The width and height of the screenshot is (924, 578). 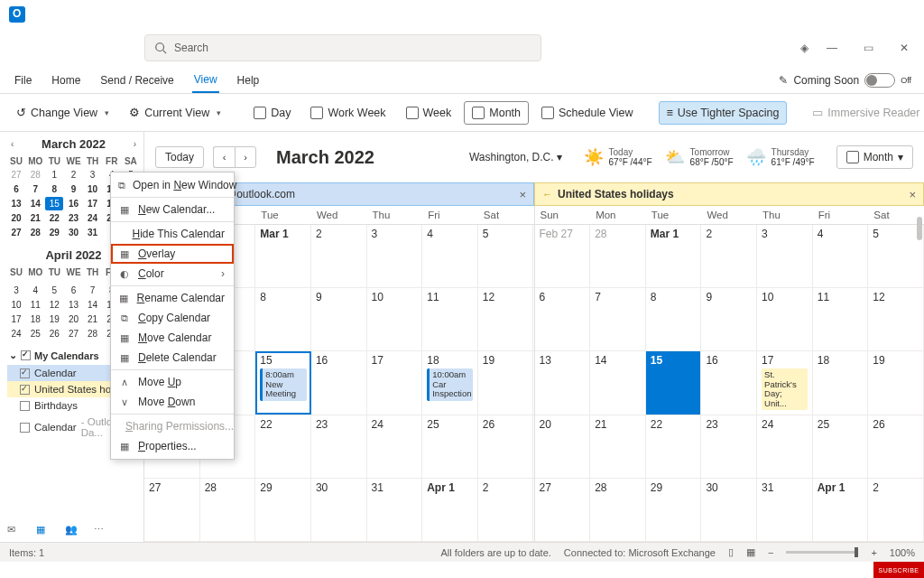 I want to click on calendar-day: 6, so click(x=563, y=320).